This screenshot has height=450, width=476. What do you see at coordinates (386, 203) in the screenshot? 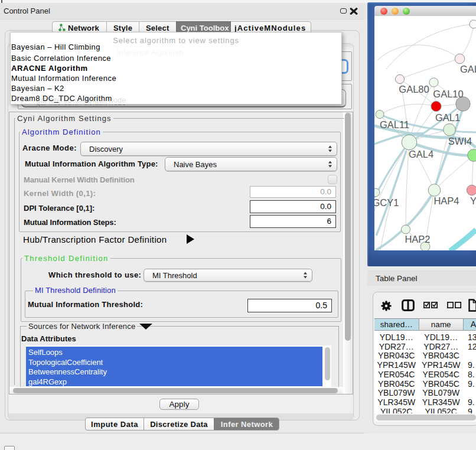
I see `svg-text: GCY1` at bounding box center [386, 203].